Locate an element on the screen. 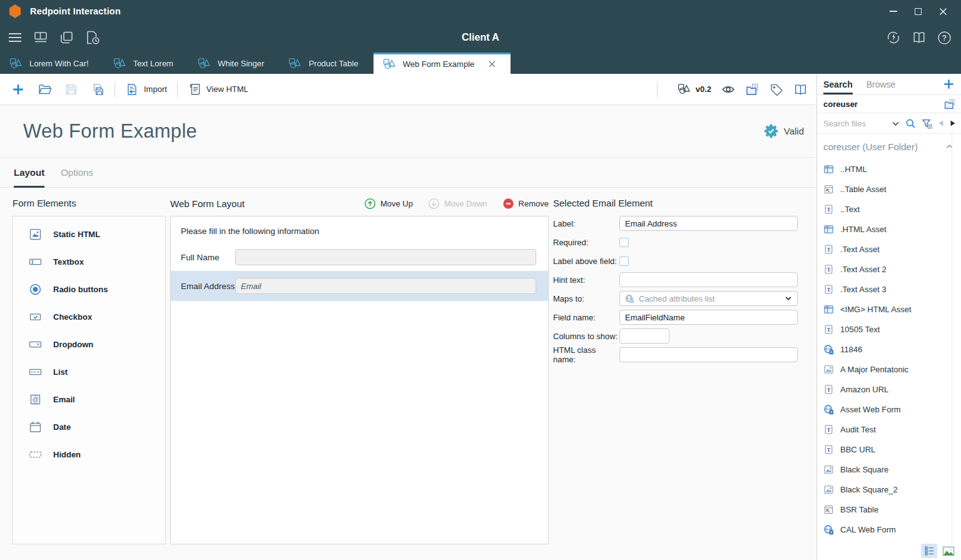 This screenshot has height=560, width=961. preview-eye-icon is located at coordinates (728, 89).